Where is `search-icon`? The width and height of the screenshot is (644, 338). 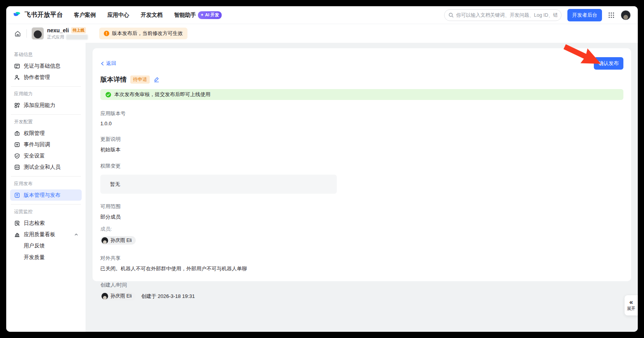 search-icon is located at coordinates (451, 15).